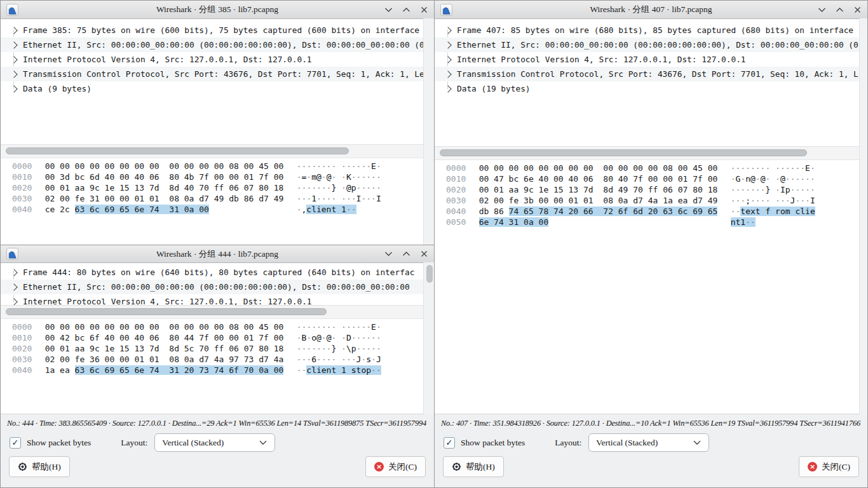 This screenshot has width=868, height=488. Describe the element at coordinates (217, 272) in the screenshot. I see `tree-row: Frame 444: 80 bytes on wire (640 bits), …` at that location.